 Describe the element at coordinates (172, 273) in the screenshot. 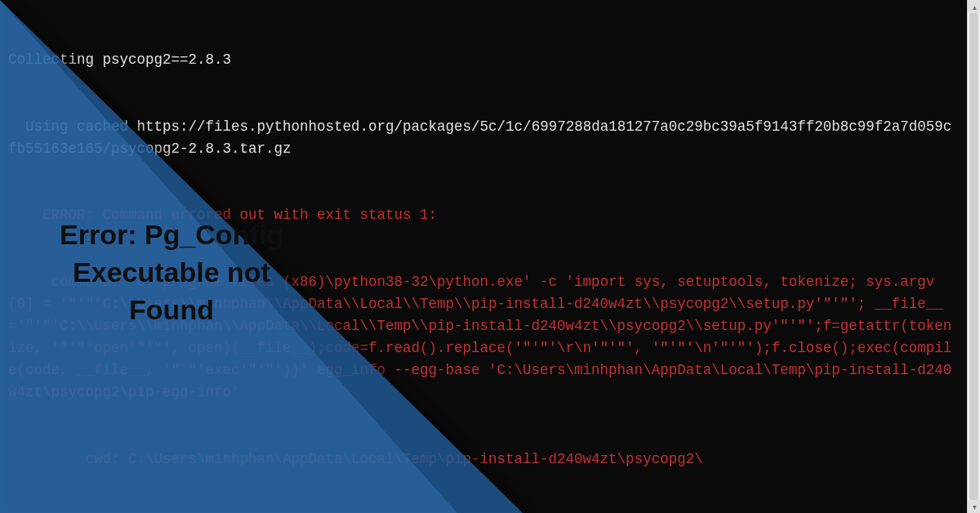

I see `headline-caption: Error: Pg_Config Executable not Found` at that location.